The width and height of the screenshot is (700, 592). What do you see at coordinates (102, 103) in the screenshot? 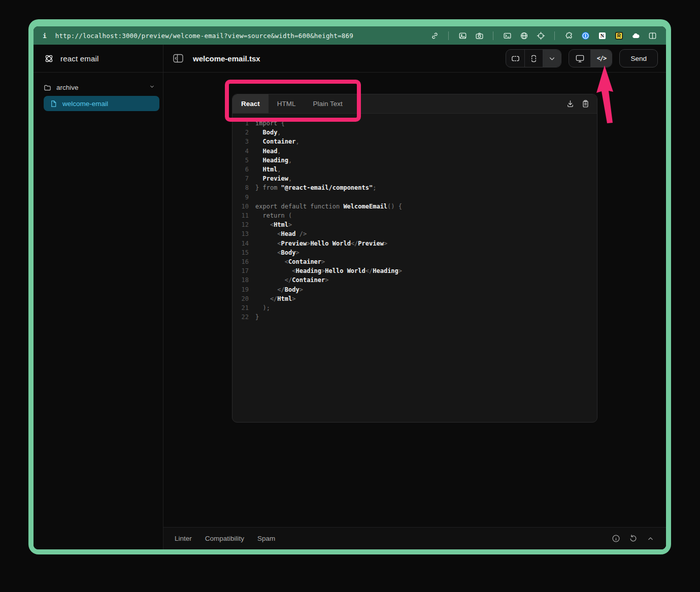
I see `sidebar-item-welcome-email: welcome-email` at bounding box center [102, 103].